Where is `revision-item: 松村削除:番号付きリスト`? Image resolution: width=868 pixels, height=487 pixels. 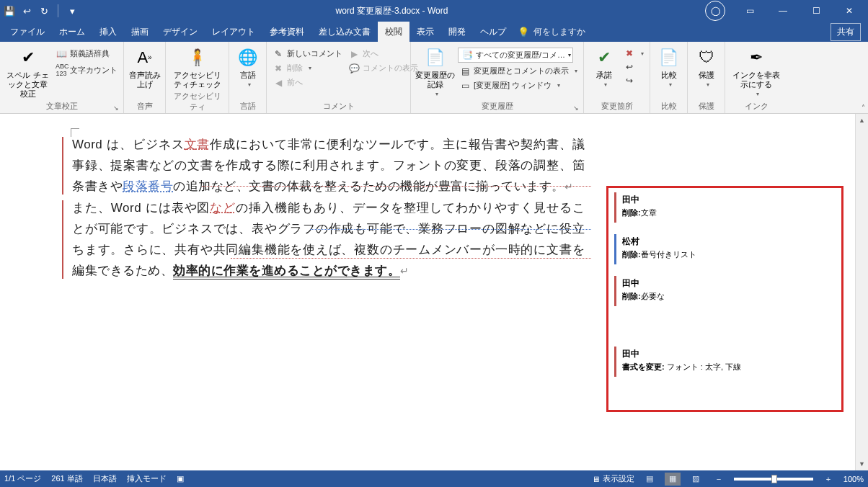
revision-item: 松村削除:番号付きリスト is located at coordinates (725, 249).